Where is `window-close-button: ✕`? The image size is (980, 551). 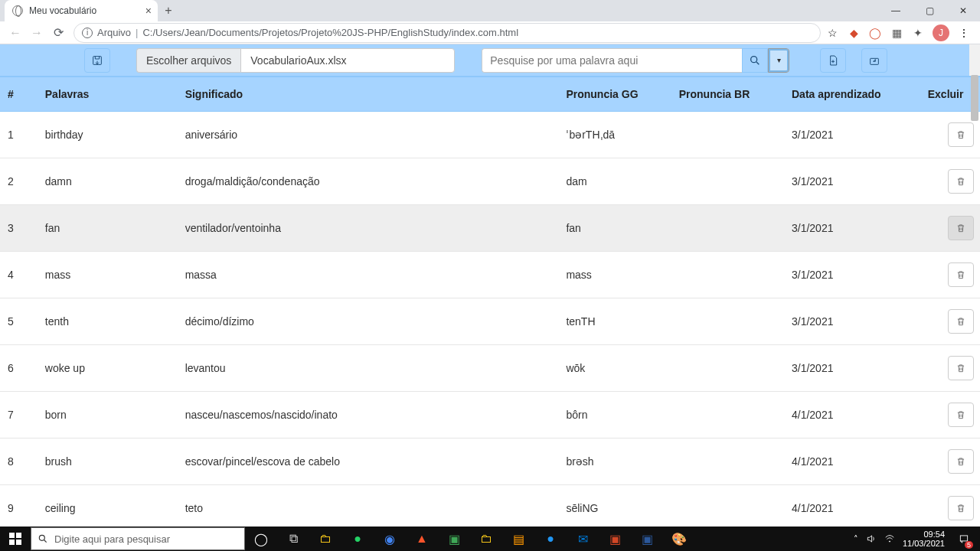 window-close-button: ✕ is located at coordinates (963, 11).